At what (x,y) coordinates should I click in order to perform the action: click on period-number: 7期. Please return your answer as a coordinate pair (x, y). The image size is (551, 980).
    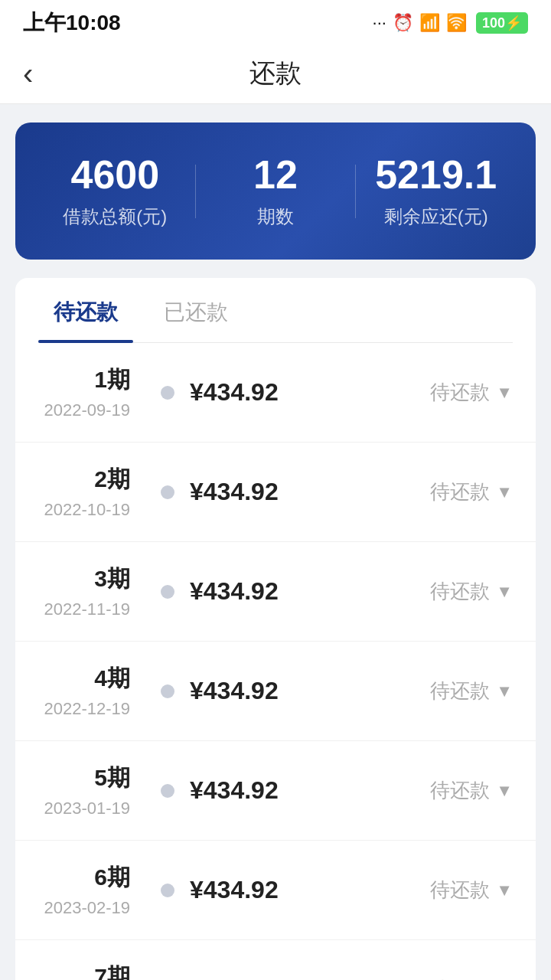
    Looking at the image, I should click on (84, 971).